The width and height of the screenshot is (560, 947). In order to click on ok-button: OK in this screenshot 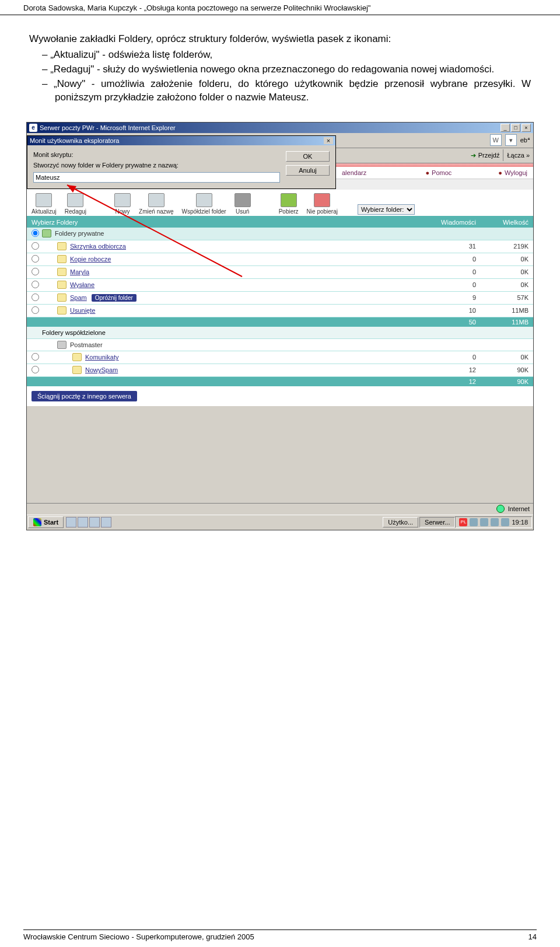, I will do `click(308, 156)`.